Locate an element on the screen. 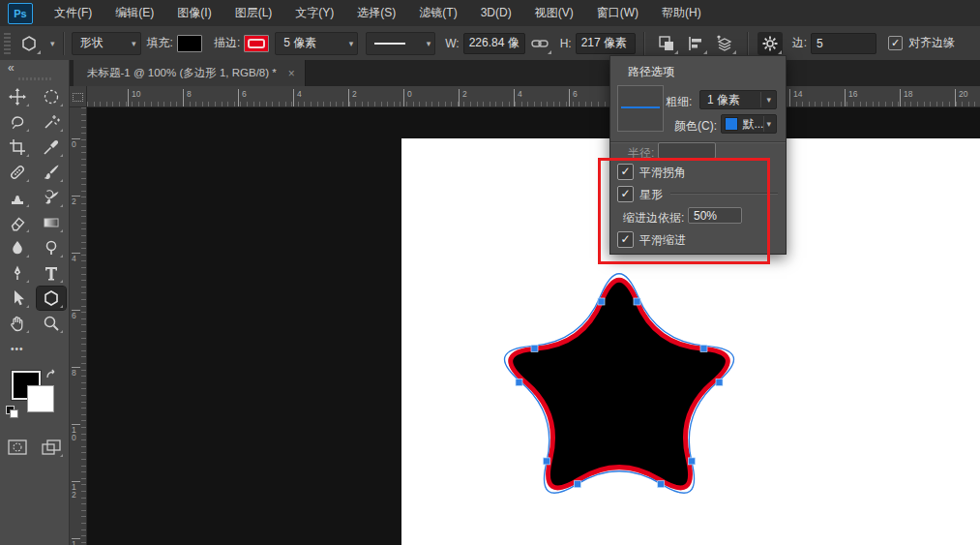  tool-preset-polygon-icon is located at coordinates (29, 44).